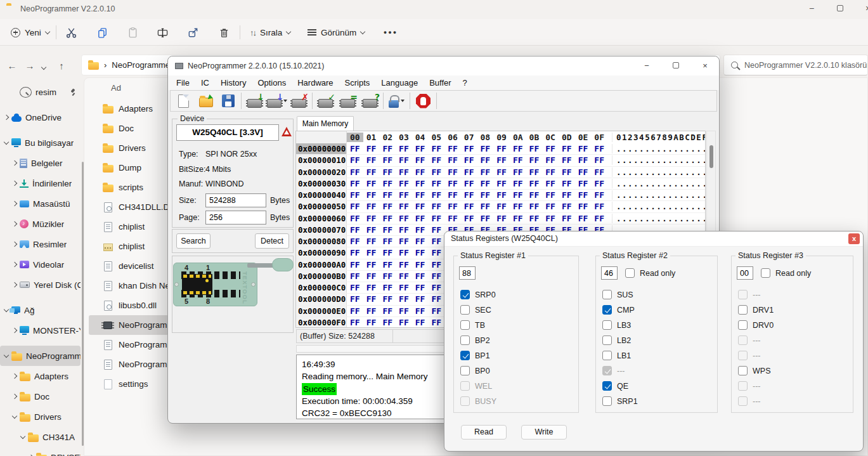 The height and width of the screenshot is (456, 868). Describe the element at coordinates (129, 364) in the screenshot. I see `file-item-neoprogramme: NeoProgramme` at that location.